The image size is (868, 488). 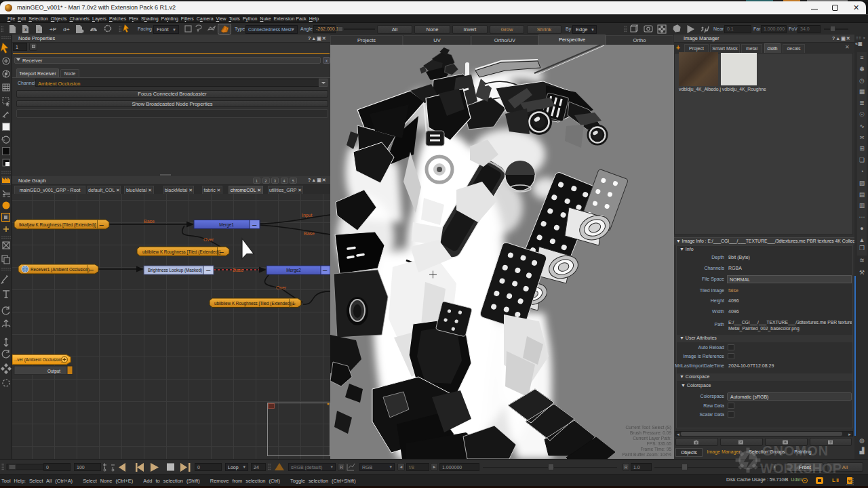 What do you see at coordinates (60, 270) in the screenshot?
I see `svg-text: Receiver1 (Ambient Occlusion)` at bounding box center [60, 270].